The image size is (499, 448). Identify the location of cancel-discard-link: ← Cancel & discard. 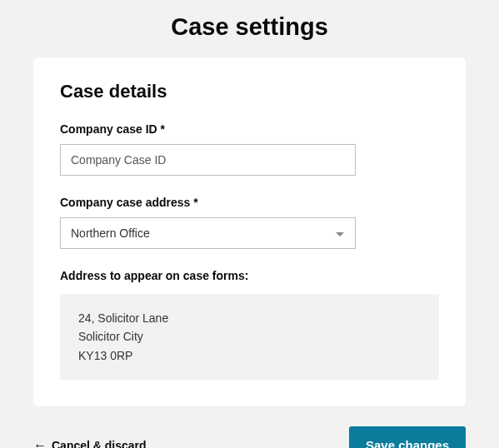
(90, 443).